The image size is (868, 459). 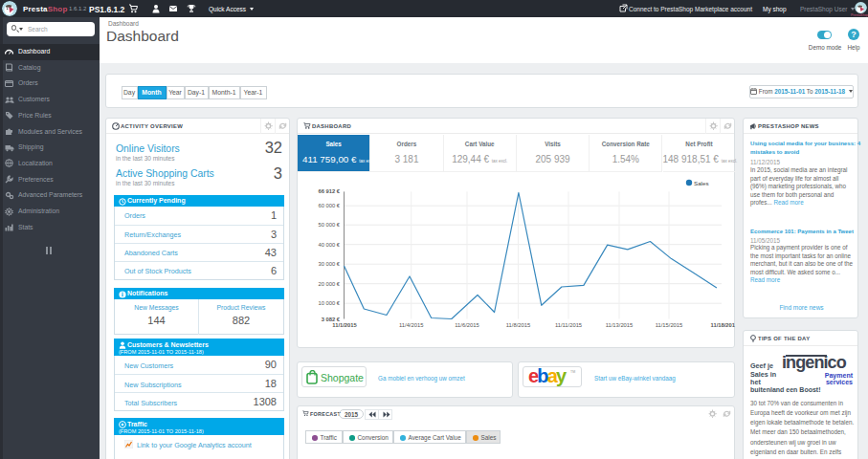 I want to click on svg-text: 20 000 €, so click(x=329, y=284).